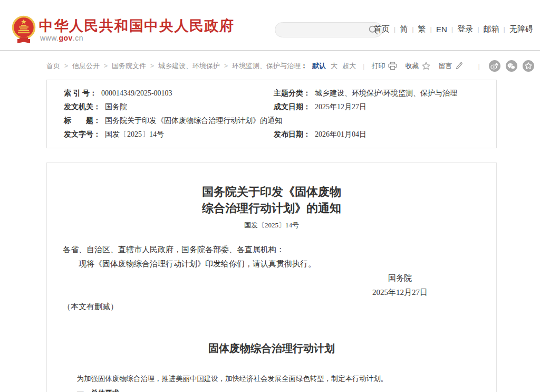  What do you see at coordinates (24, 31) in the screenshot?
I see `site-logo` at bounding box center [24, 31].